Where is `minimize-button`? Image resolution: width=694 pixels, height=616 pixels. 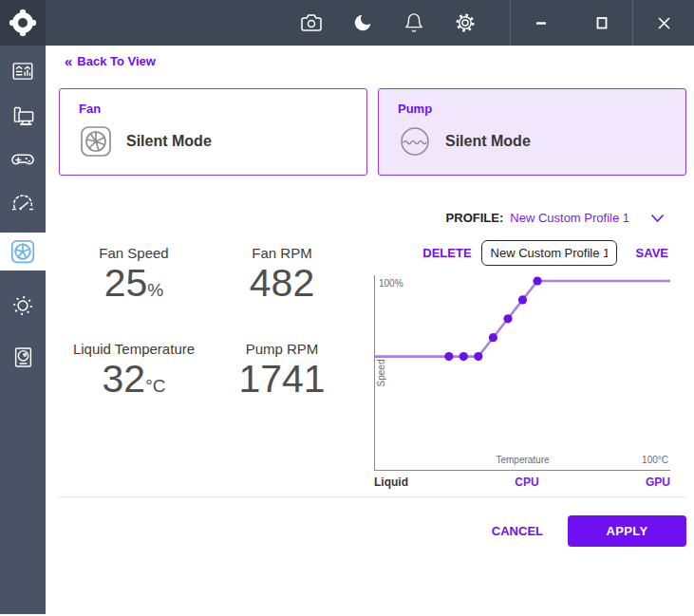 minimize-button is located at coordinates (541, 23).